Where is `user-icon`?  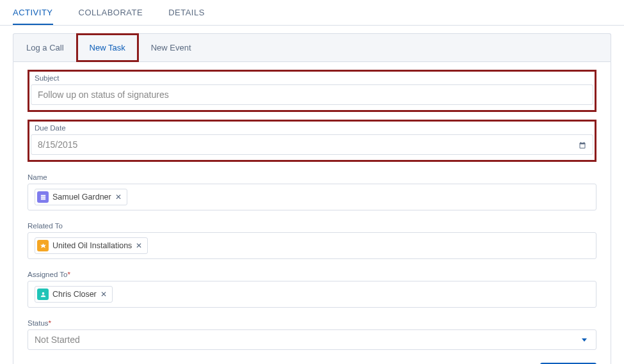
user-icon is located at coordinates (43, 294).